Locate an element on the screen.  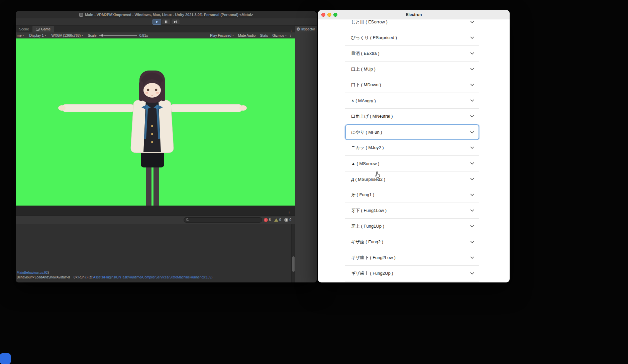
expression-row: 口角上げ ( MNeutral ) is located at coordinates (412, 116).